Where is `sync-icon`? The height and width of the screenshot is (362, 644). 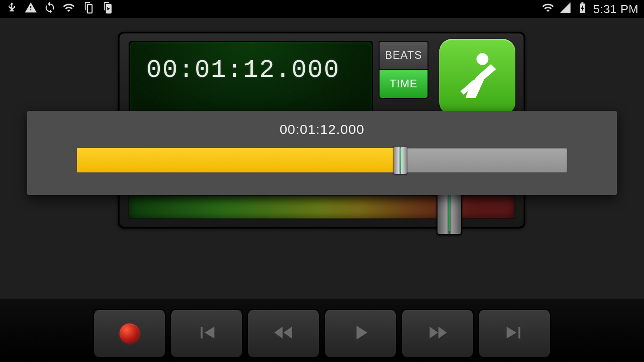
sync-icon is located at coordinates (50, 9).